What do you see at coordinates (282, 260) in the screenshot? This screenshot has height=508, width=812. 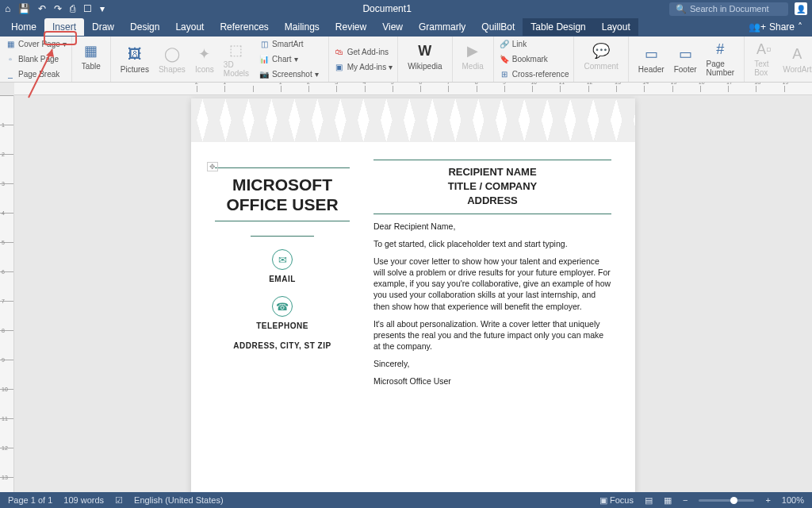 I see `email-icon: ✉` at bounding box center [282, 260].